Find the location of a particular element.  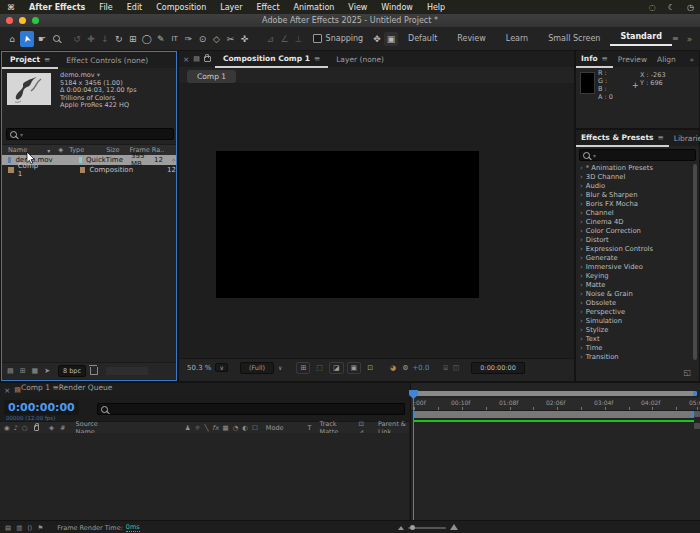

column-number: # is located at coordinates (62, 428).